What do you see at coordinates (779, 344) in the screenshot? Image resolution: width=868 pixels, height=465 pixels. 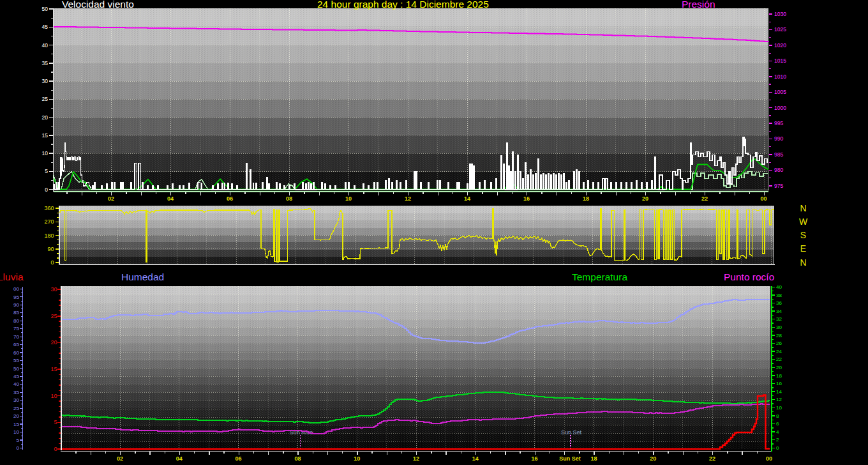 I see `svg-text: 26` at bounding box center [779, 344].